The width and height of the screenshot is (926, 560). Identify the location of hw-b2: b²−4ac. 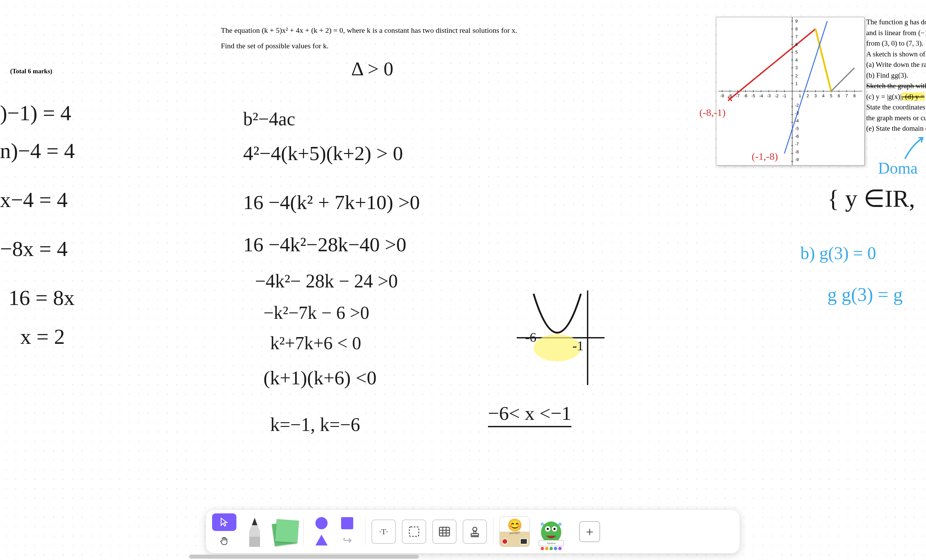
(269, 119).